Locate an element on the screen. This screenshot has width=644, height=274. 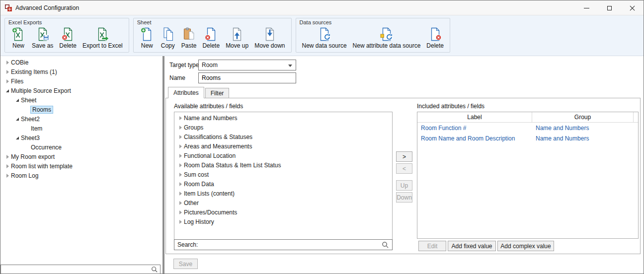
sidebar-search-input is located at coordinates (76, 270).